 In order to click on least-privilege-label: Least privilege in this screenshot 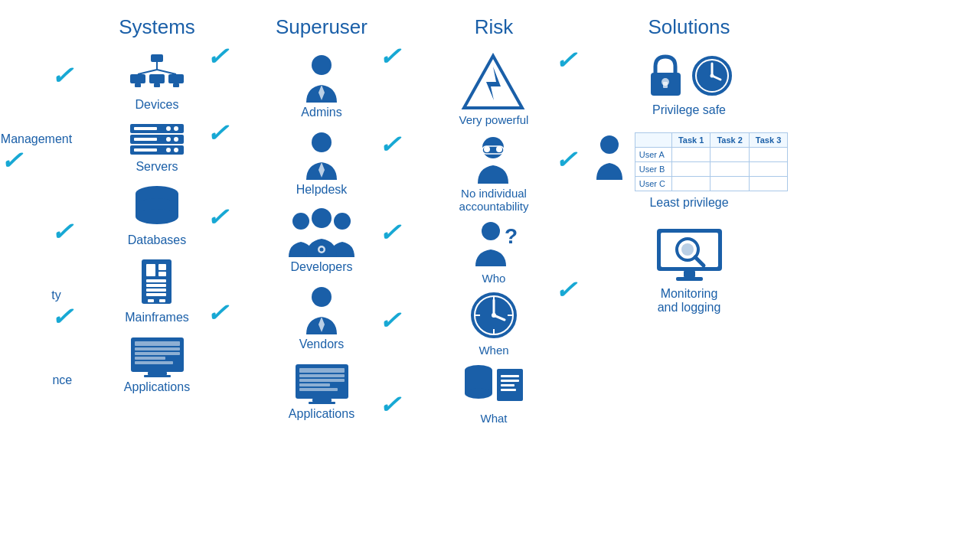, I will do `click(689, 203)`.